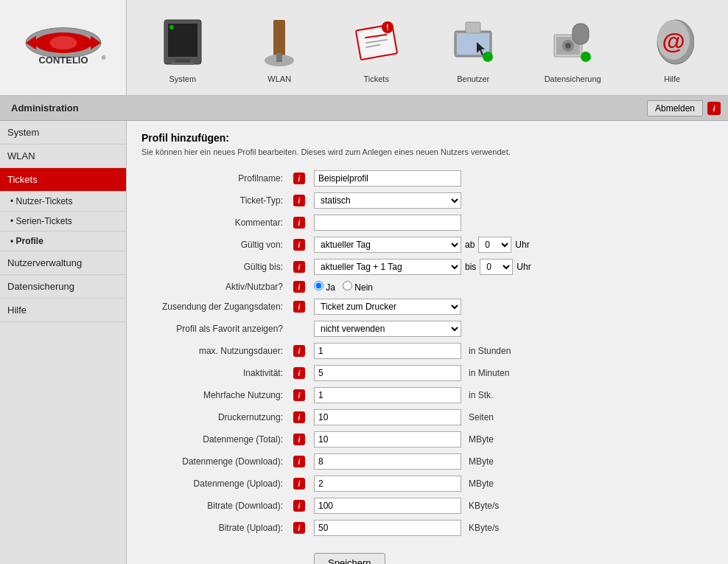 This screenshot has height=564, width=728. What do you see at coordinates (299, 395) in the screenshot?
I see `info-icon-mehrfache-nutzung: i` at bounding box center [299, 395].